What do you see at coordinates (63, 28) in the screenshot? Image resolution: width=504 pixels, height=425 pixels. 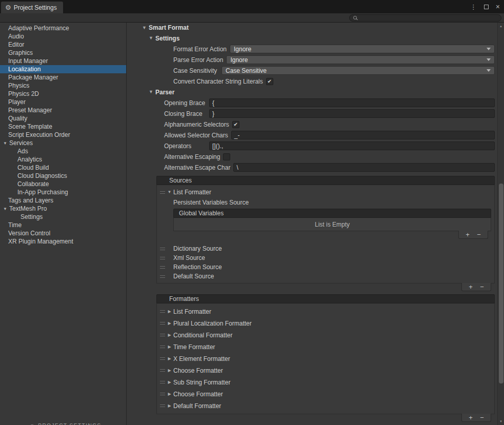 I see `sidebar-item-adaptive-performance: Adaptive Performance` at bounding box center [63, 28].